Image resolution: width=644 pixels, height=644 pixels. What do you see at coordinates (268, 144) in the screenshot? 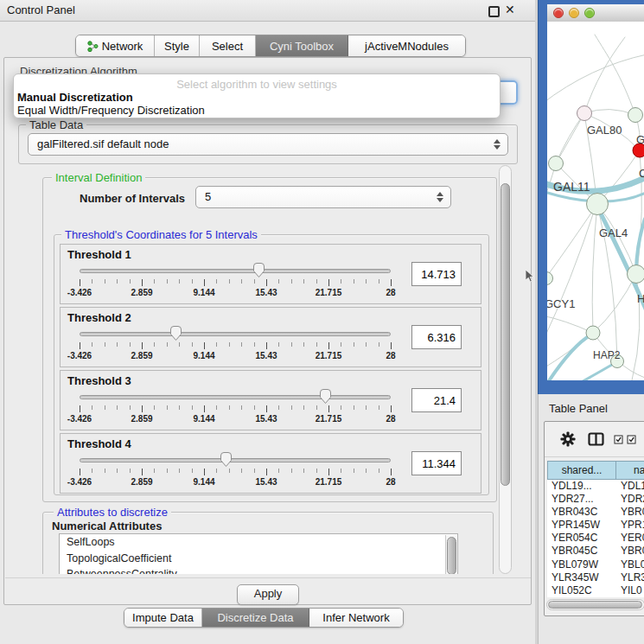
I see `table-data-combobox: galFiltered.sif default node` at bounding box center [268, 144].